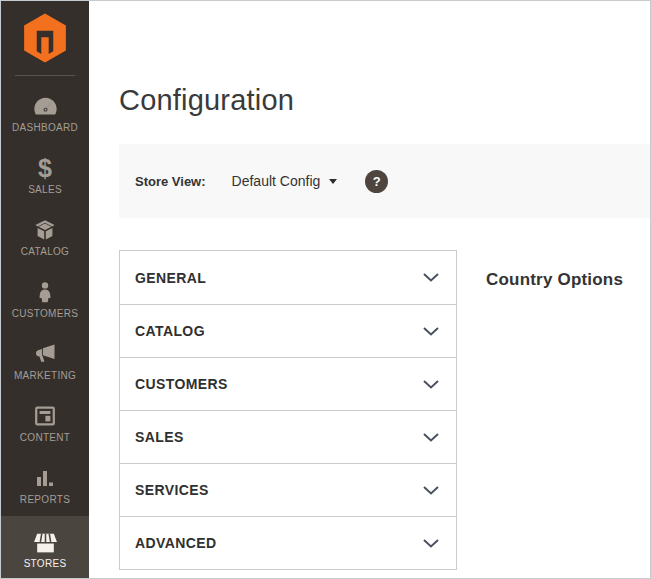 The image size is (651, 579). Describe the element at coordinates (45, 292) in the screenshot. I see `customers-icon` at that location.